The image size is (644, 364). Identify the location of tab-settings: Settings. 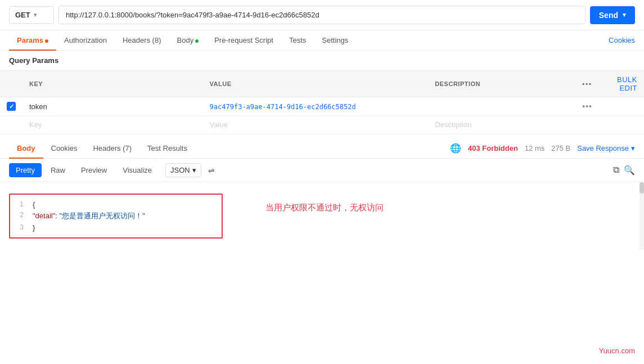
(335, 41).